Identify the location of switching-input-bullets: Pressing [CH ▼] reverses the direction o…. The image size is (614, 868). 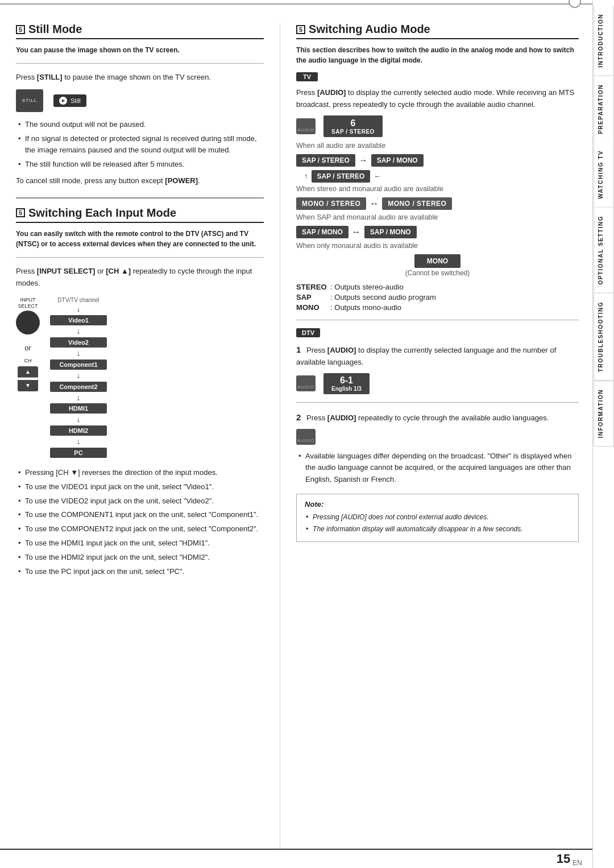
(140, 522).